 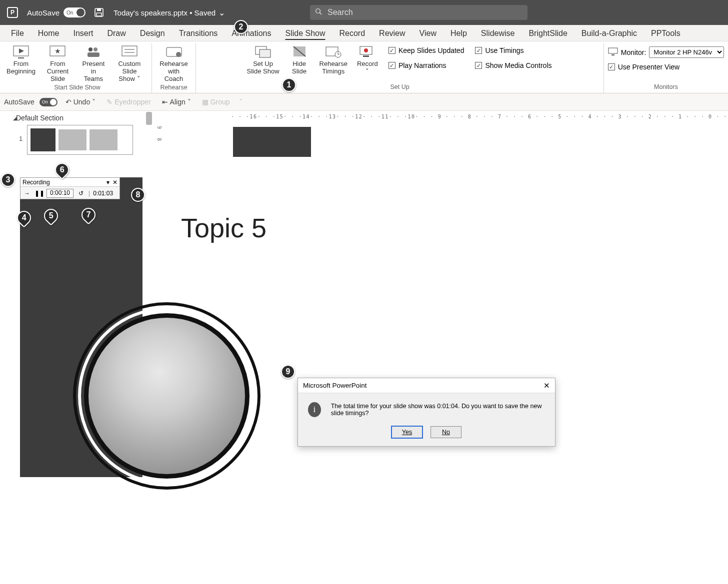 What do you see at coordinates (49, 33) in the screenshot?
I see `tab-home: Home` at bounding box center [49, 33].